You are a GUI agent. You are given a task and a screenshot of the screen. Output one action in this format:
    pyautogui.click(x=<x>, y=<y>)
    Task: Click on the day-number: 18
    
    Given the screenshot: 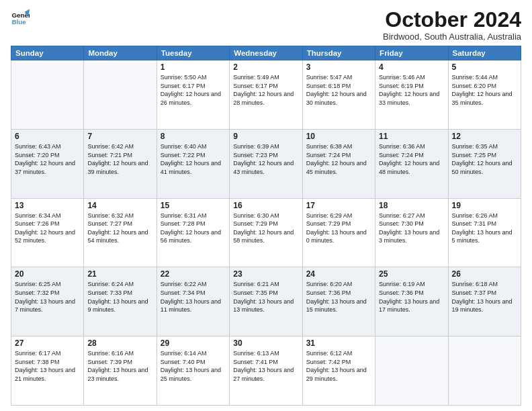 What is the action you would take?
    pyautogui.click(x=411, y=205)
    